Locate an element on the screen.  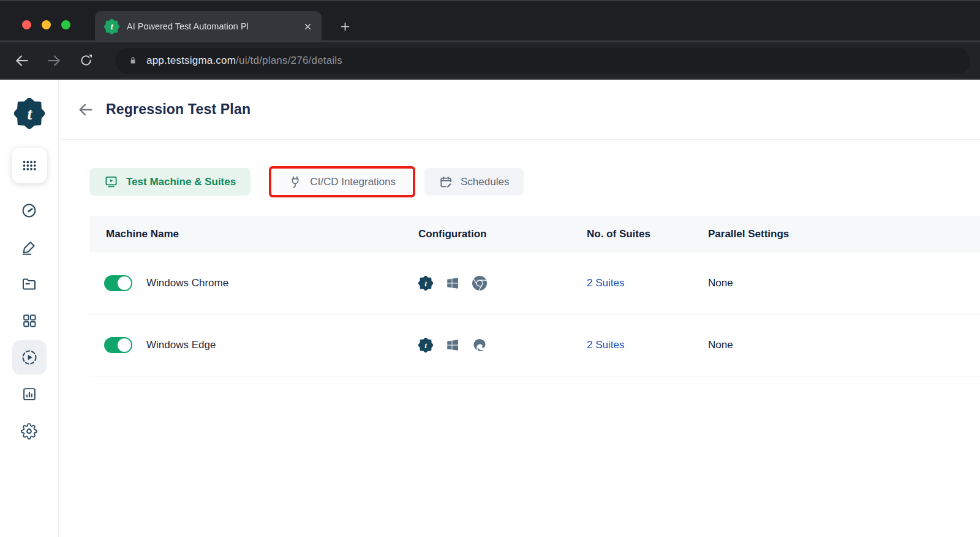
lock-icon is located at coordinates (133, 61).